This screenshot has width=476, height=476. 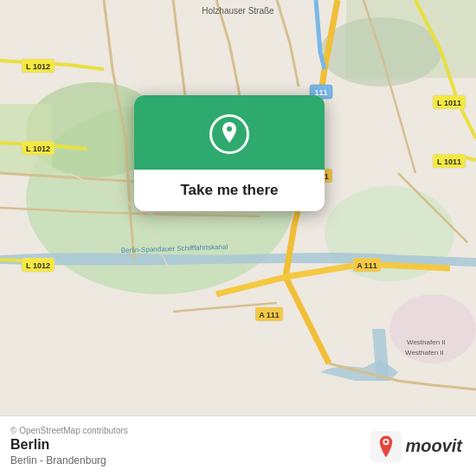 What do you see at coordinates (434, 447) in the screenshot?
I see `moovit-text-label: moovit` at bounding box center [434, 447].